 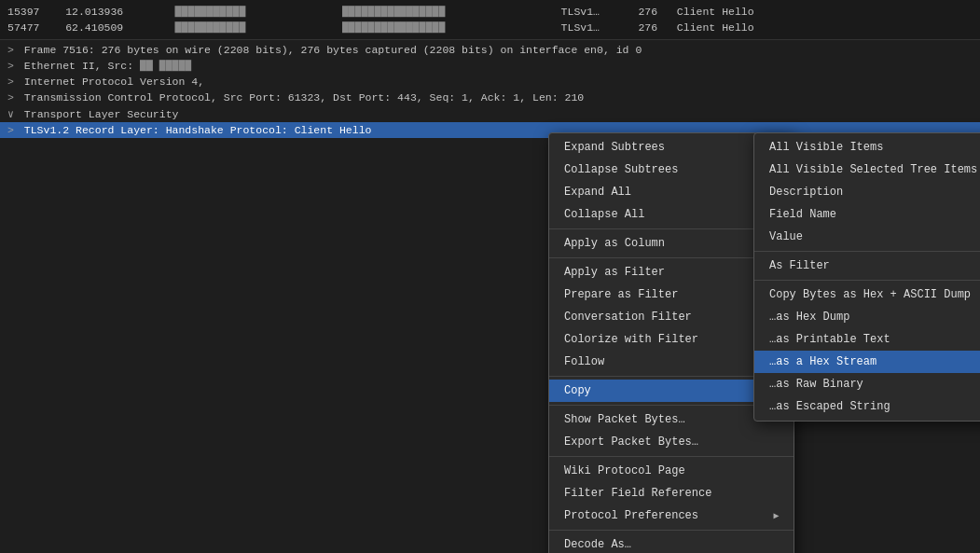 What do you see at coordinates (490, 82) in the screenshot?
I see `detail-ip: > Internet Protocol Version 4,` at bounding box center [490, 82].